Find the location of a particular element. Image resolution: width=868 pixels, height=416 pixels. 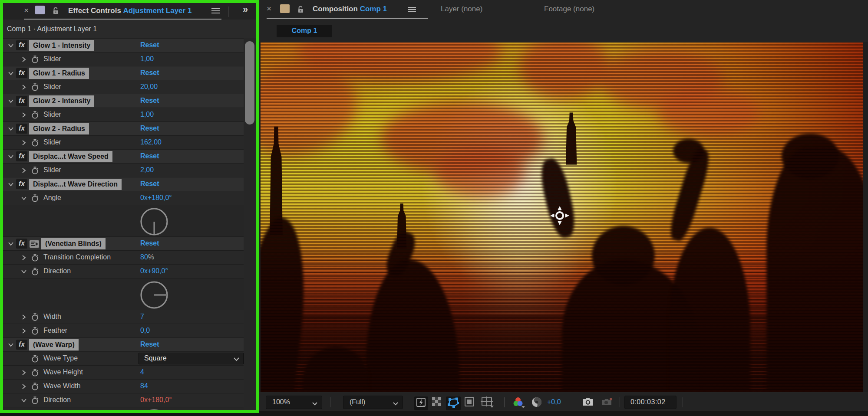

prop-row: Angle0x+180,0° is located at coordinates (123, 198).